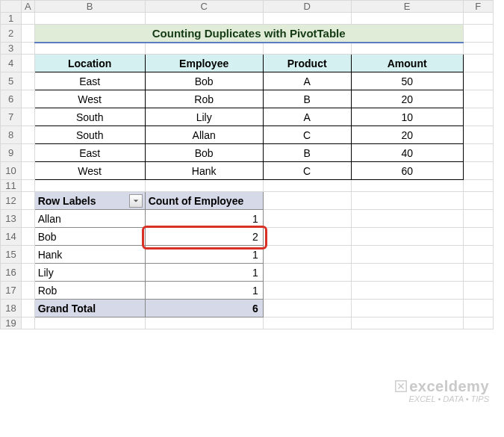 This screenshot has height=437, width=504. What do you see at coordinates (249, 34) in the screenshot?
I see `page-title: Counting Duplicates with PivotTable` at bounding box center [249, 34].